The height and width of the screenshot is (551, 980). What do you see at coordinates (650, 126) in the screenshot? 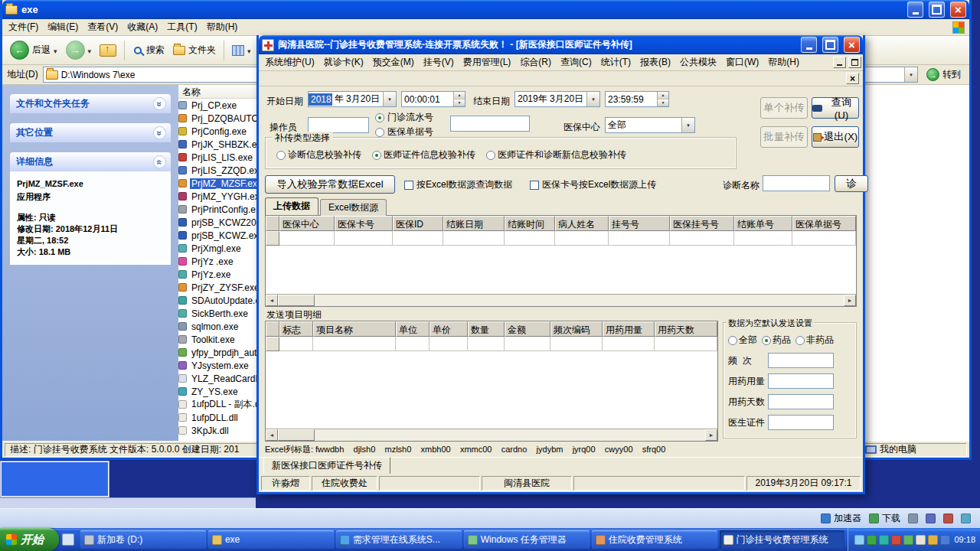
I see `insurance-center-select: 全部` at bounding box center [650, 126].